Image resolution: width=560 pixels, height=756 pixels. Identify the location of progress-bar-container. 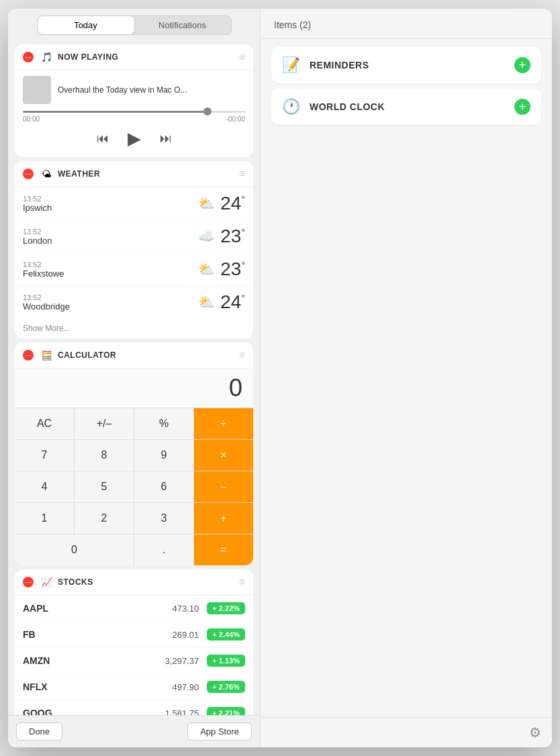
(134, 111).